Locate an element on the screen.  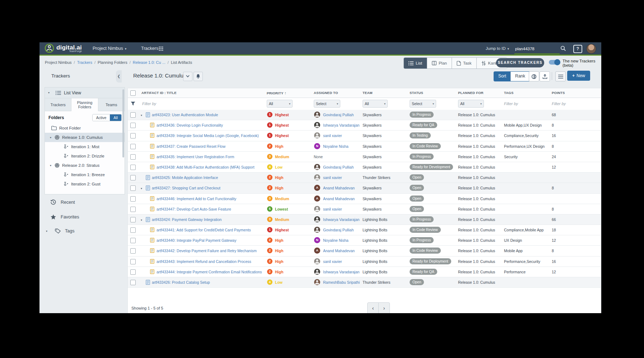
funnel-icon is located at coordinates (133, 104).